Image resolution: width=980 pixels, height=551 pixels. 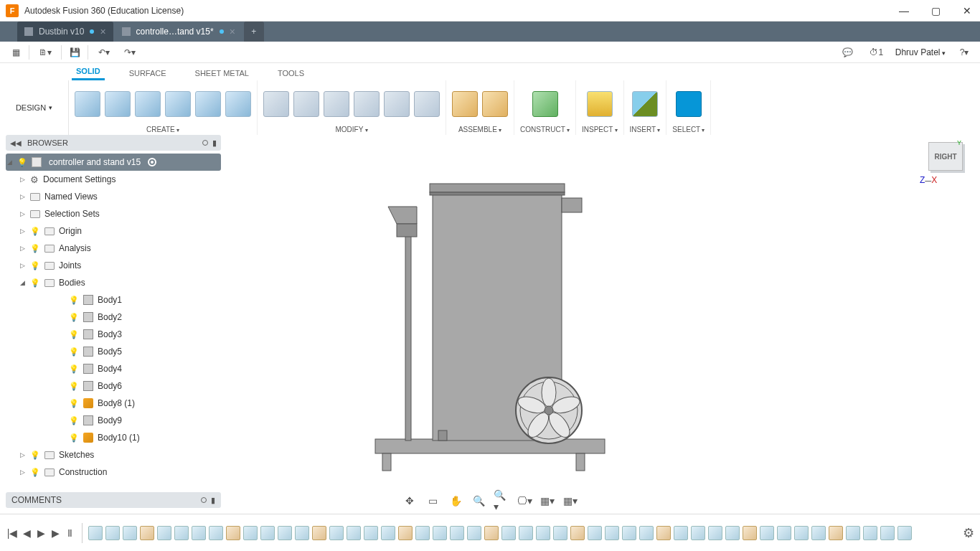 What do you see at coordinates (336, 104) in the screenshot?
I see `shell-button` at bounding box center [336, 104].